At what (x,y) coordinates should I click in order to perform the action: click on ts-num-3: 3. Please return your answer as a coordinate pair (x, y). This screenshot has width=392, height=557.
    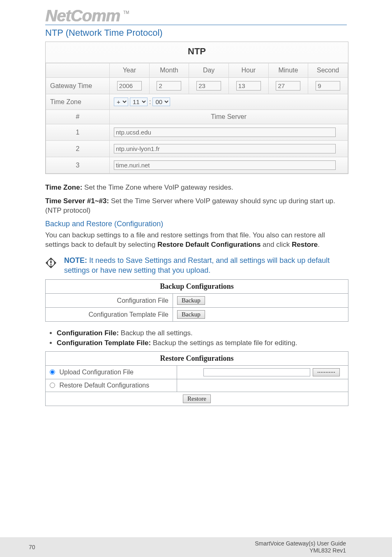
    Looking at the image, I should click on (78, 165).